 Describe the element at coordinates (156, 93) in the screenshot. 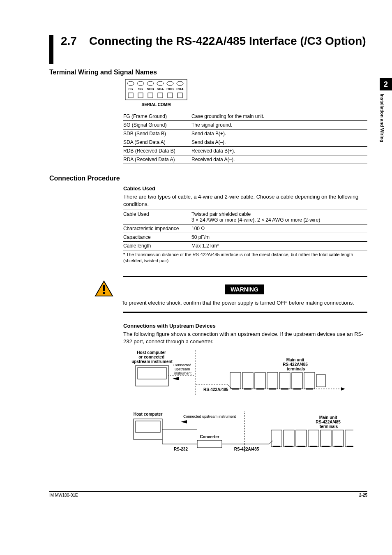

I see `terminal-diagram: FGSGSDBSDARDBRDA SERIAL COMM` at that location.